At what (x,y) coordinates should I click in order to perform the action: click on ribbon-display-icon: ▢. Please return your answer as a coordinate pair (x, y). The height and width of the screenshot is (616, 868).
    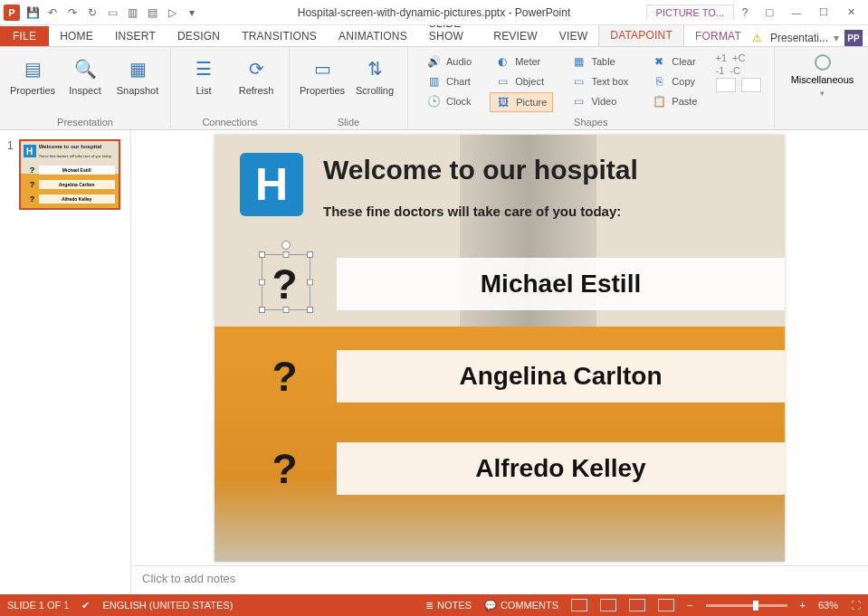
    Looking at the image, I should click on (769, 13).